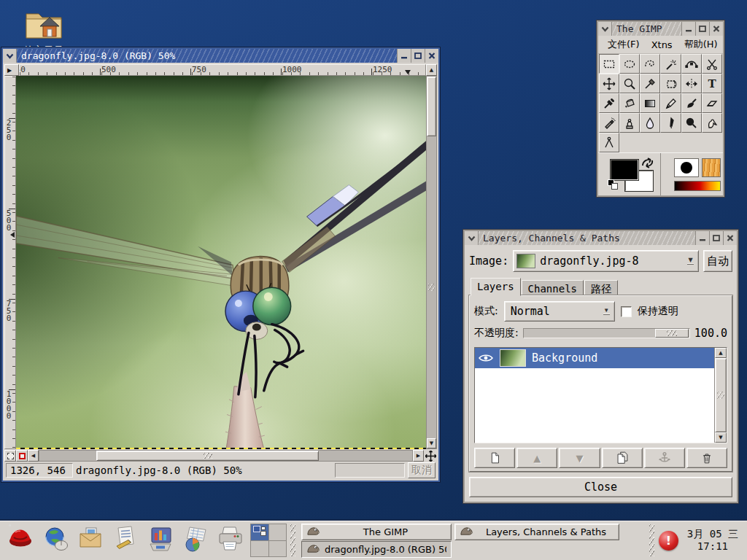  What do you see at coordinates (553, 288) in the screenshot?
I see `tab-1: Channels` at bounding box center [553, 288].